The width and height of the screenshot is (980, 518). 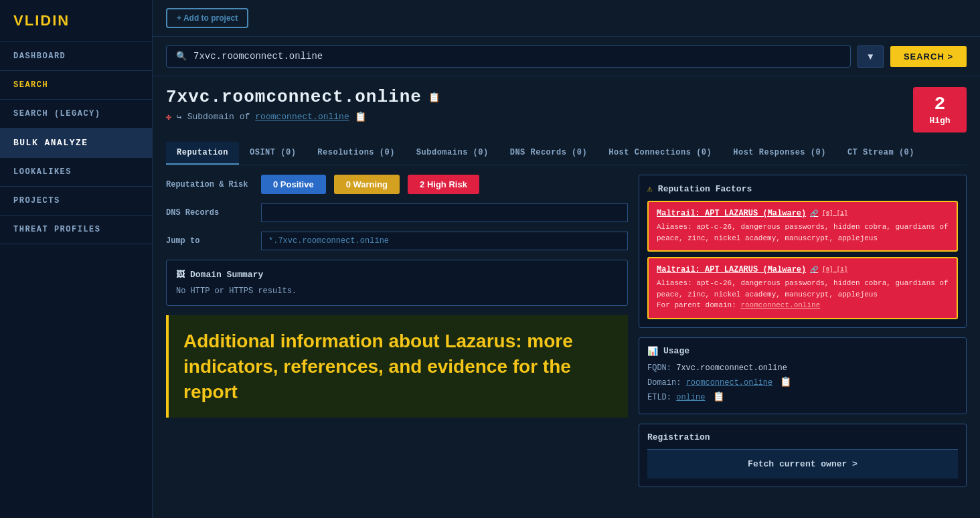 I want to click on search-input-wrap: 🔍, so click(x=509, y=56).